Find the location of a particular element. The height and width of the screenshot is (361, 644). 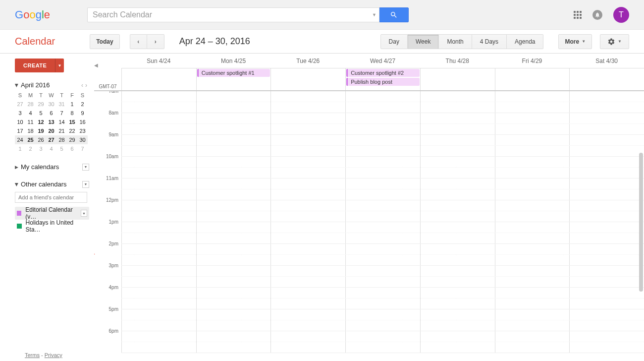

mini-day: 11 is located at coordinates (31, 122).